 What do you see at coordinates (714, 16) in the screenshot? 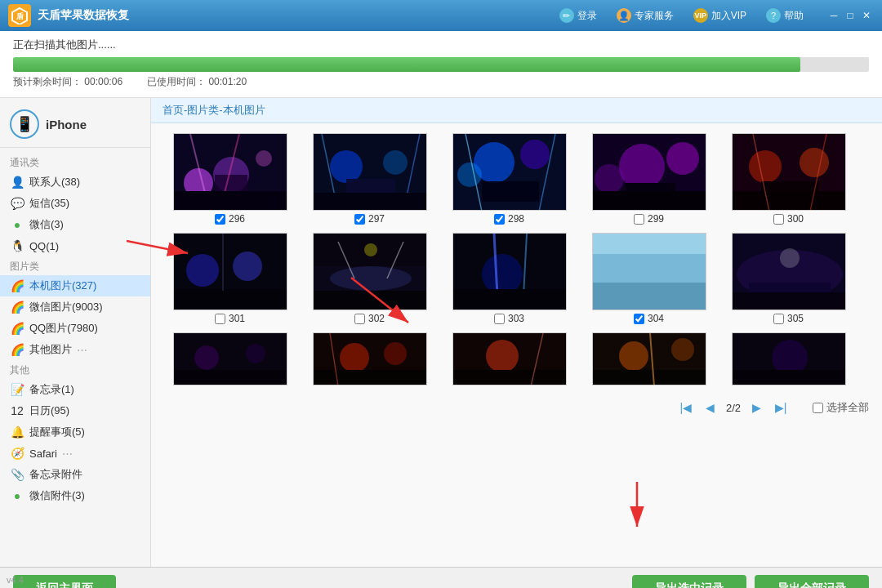
I see `titlebar-actions: ✏ 登录 👤 专家服务 VIP 加入VIP ? 帮助 ─ □ ✕` at bounding box center [714, 16].